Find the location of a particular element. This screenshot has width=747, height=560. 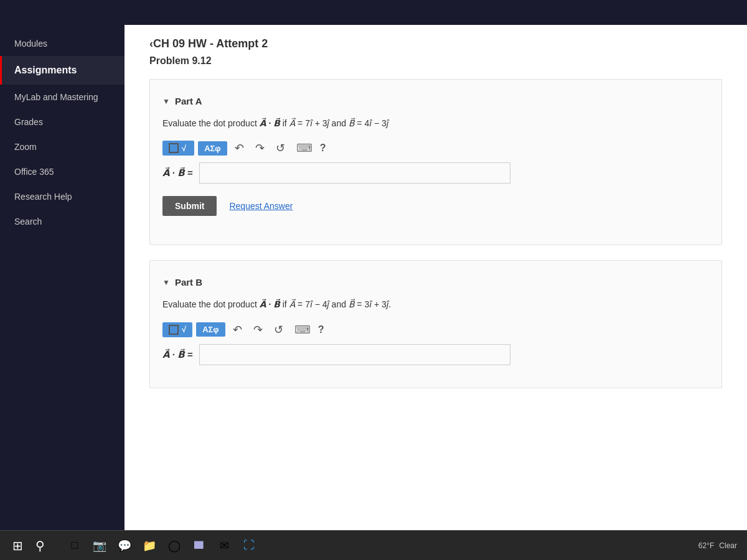

part-a-answer-row: A⃗ · B⃗ = is located at coordinates (436, 173).